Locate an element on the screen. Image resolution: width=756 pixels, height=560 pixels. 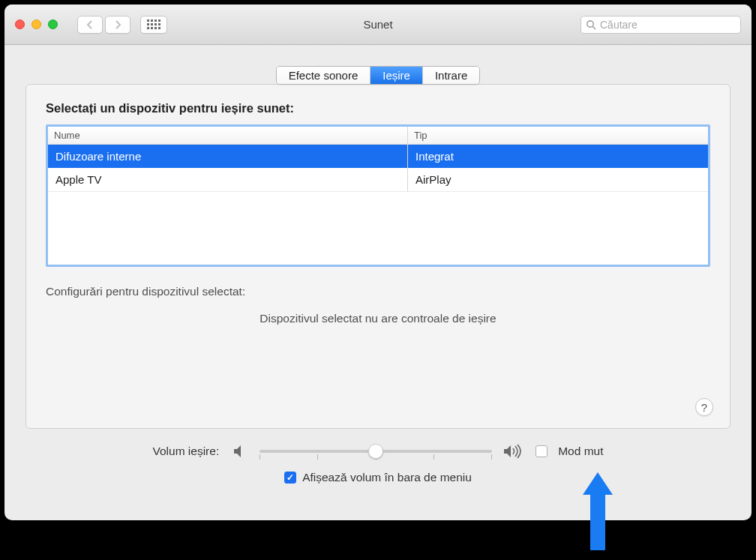
chevron-right-icon is located at coordinates (118, 25).